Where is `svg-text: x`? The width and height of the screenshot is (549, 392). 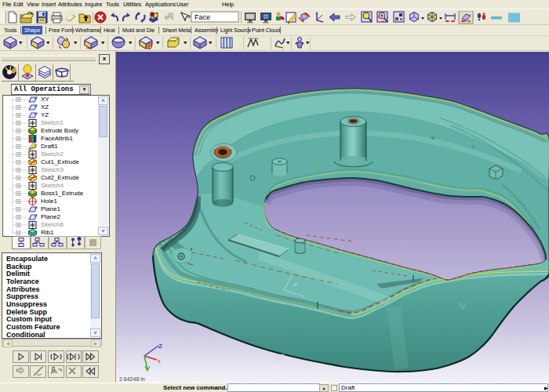
svg-text: x is located at coordinates (159, 361).